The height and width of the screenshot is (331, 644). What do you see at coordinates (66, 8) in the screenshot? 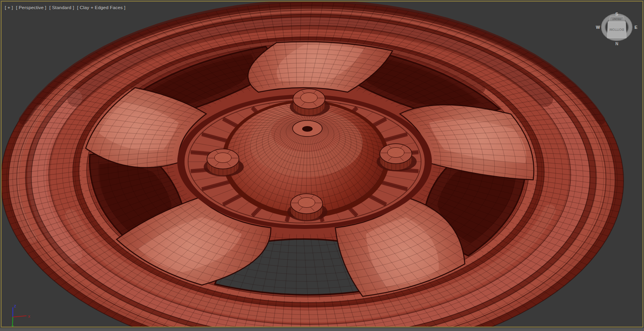
I see `viewport-label: [ + ] [ Perspective ] [ Standard ] [ Cla…` at bounding box center [66, 8].